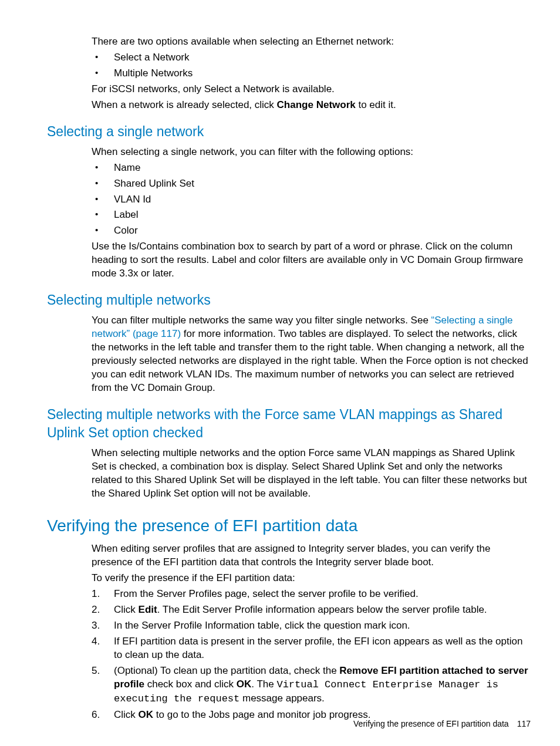  I want to click on text-run: to go to the Jobs page and monitor job p…, so click(262, 715).